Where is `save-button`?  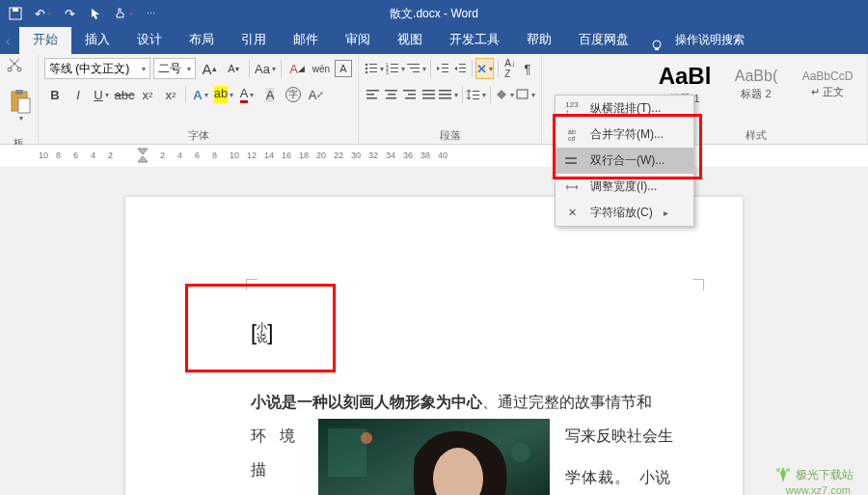
save-button is located at coordinates (15, 14).